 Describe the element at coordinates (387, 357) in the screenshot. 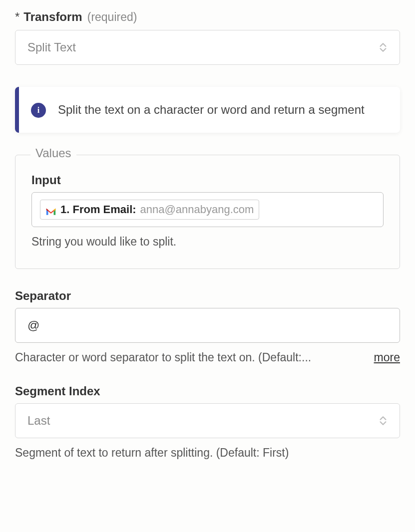

I see `more-link: more` at that location.